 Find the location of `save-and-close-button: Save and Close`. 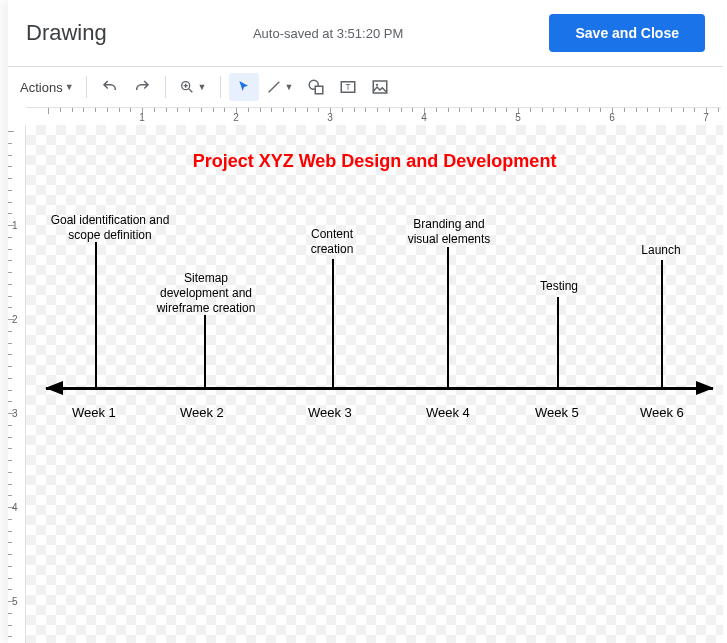

save-and-close-button: Save and Close is located at coordinates (627, 33).